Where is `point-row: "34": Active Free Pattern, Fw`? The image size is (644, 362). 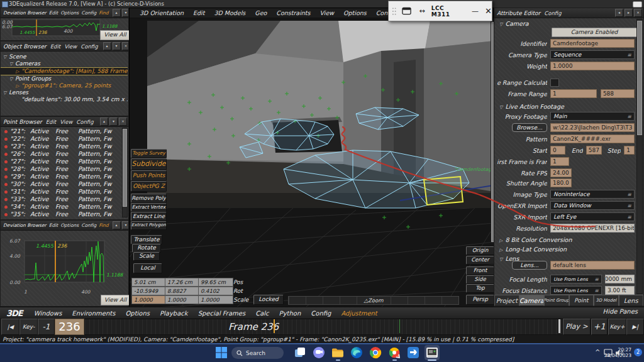
point-row: "34": Active Free Pattern, Fw is located at coordinates (62, 207).